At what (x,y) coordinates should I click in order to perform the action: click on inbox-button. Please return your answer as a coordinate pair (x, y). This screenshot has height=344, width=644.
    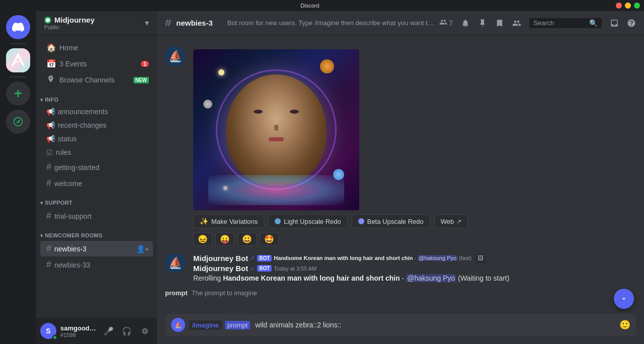
    Looking at the image, I should click on (614, 23).